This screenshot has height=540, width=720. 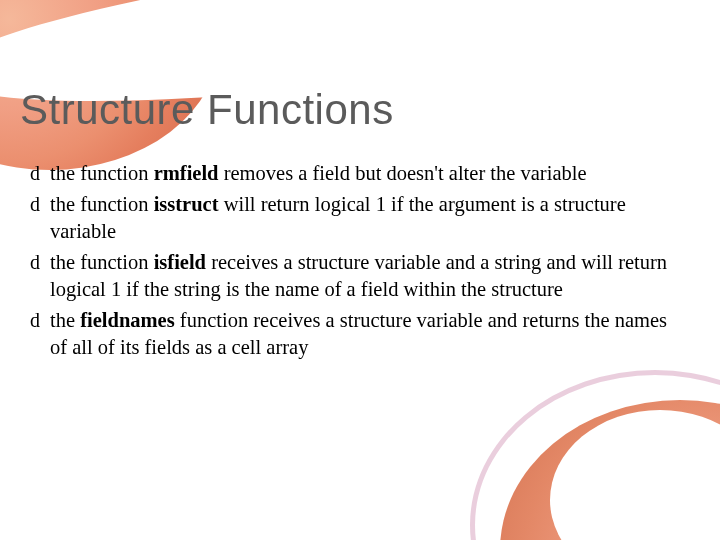 What do you see at coordinates (358, 276) in the screenshot?
I see `bullet-item: d the function isfield receives a struct…` at bounding box center [358, 276].